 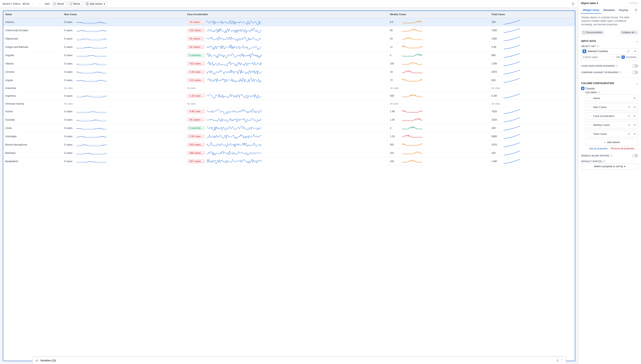 I want to click on add-column-button: ＋ Add column, so click(x=612, y=142).